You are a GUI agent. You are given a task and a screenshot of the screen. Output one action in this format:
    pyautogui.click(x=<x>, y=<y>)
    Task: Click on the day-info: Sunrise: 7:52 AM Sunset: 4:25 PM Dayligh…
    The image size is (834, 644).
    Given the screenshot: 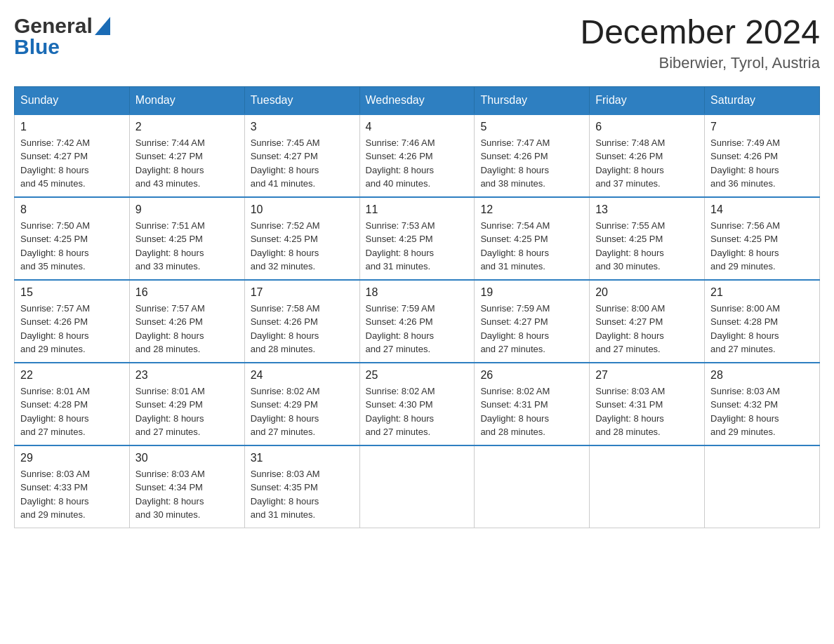 What is the action you would take?
    pyautogui.click(x=302, y=246)
    